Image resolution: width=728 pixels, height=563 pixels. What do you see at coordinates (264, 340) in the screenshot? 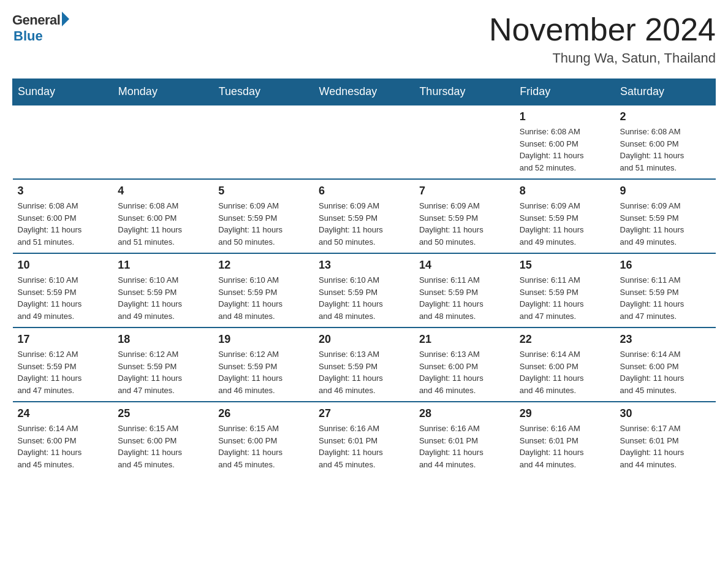
I see `day-number: 19` at bounding box center [264, 340].